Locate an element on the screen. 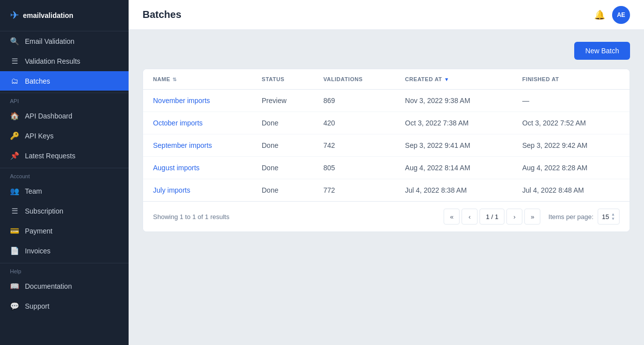 The width and height of the screenshot is (644, 345). home-icon: 🏠 is located at coordinates (14, 116).